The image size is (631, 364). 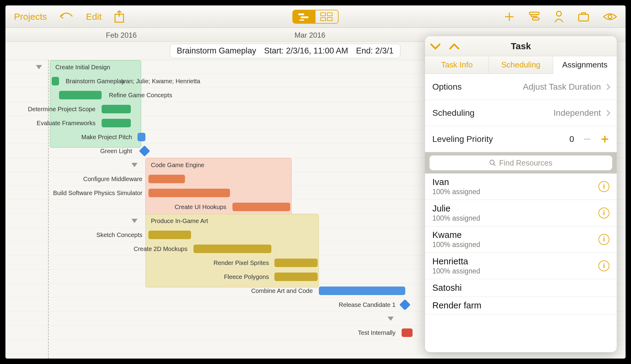 I want to click on share-icon, so click(x=119, y=17).